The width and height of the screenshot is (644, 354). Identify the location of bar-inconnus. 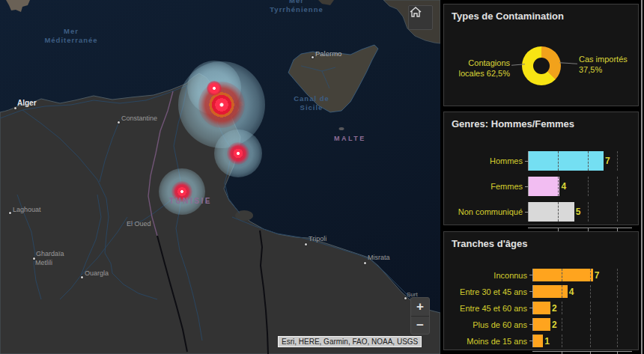
(563, 275).